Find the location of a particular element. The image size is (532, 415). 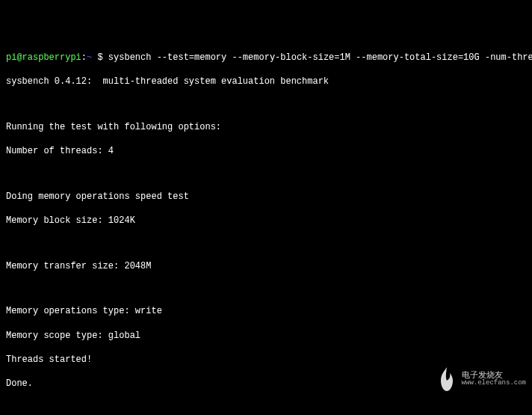

watermark: 电子发烧友 www.elecfans.com is located at coordinates (481, 379).